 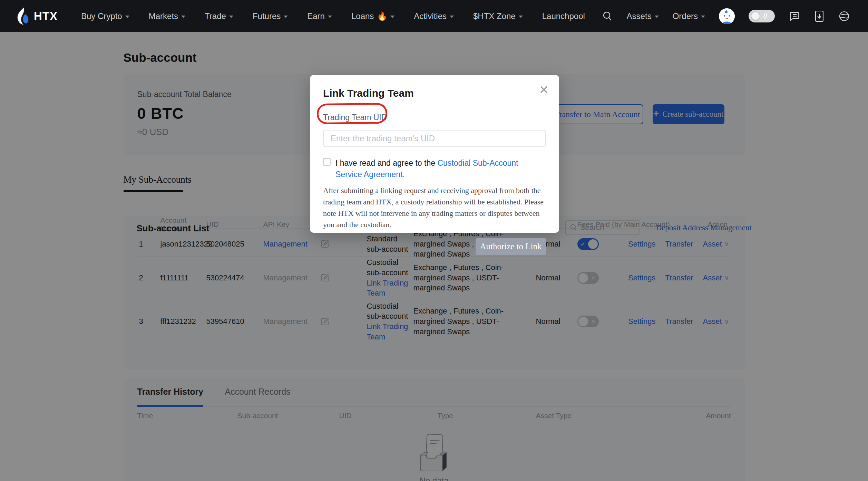 I want to click on badge-count: 0, so click(x=765, y=16).